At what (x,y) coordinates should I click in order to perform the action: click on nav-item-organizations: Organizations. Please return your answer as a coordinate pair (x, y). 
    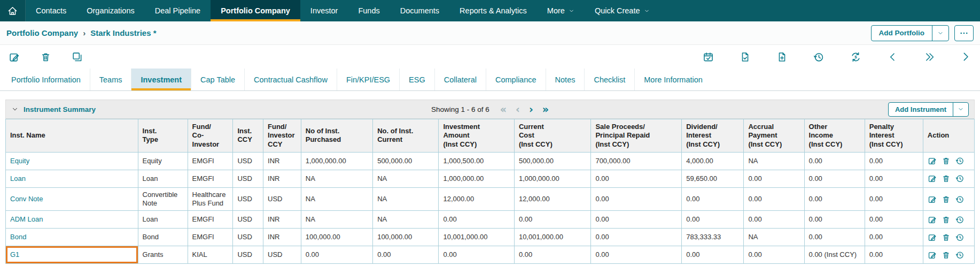
    Looking at the image, I should click on (110, 11).